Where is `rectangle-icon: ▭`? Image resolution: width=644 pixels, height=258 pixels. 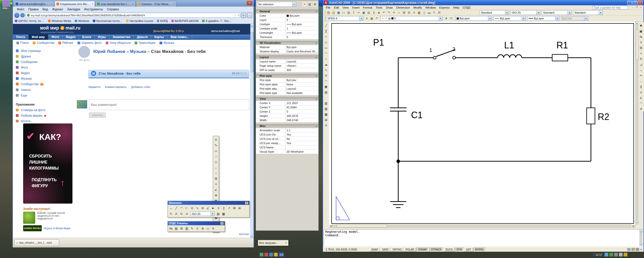
rectangle-icon: ▭ is located at coordinates (326, 48).